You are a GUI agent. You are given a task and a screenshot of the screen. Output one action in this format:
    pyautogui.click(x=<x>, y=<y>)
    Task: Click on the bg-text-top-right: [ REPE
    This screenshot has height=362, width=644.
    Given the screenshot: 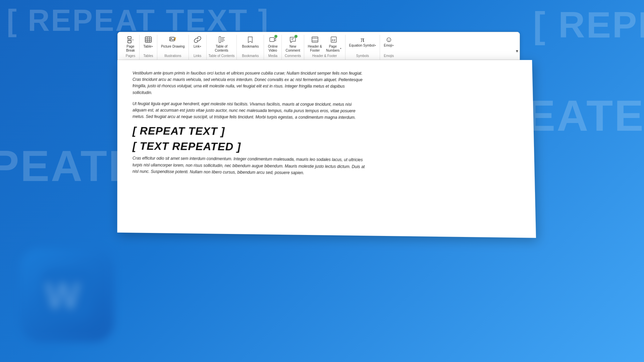 What is the action you would take?
    pyautogui.click(x=588, y=25)
    